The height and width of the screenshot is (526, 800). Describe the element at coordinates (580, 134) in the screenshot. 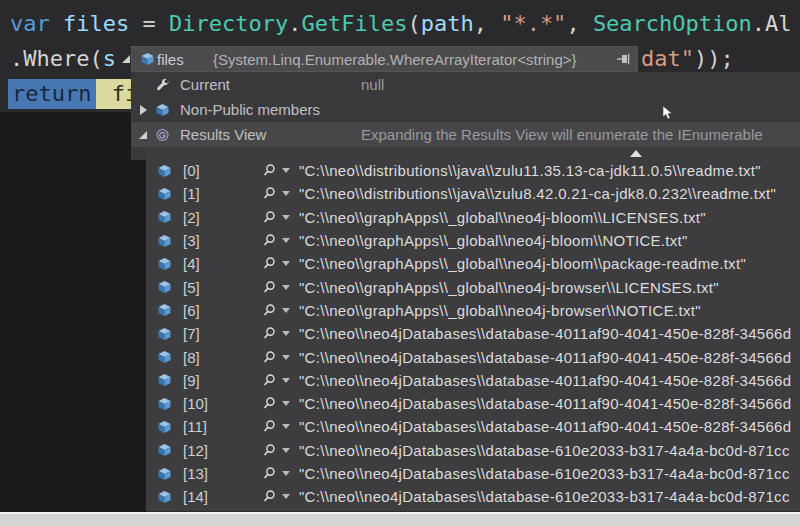

I see `member-description: Expanding the Results View will enumerat…` at that location.